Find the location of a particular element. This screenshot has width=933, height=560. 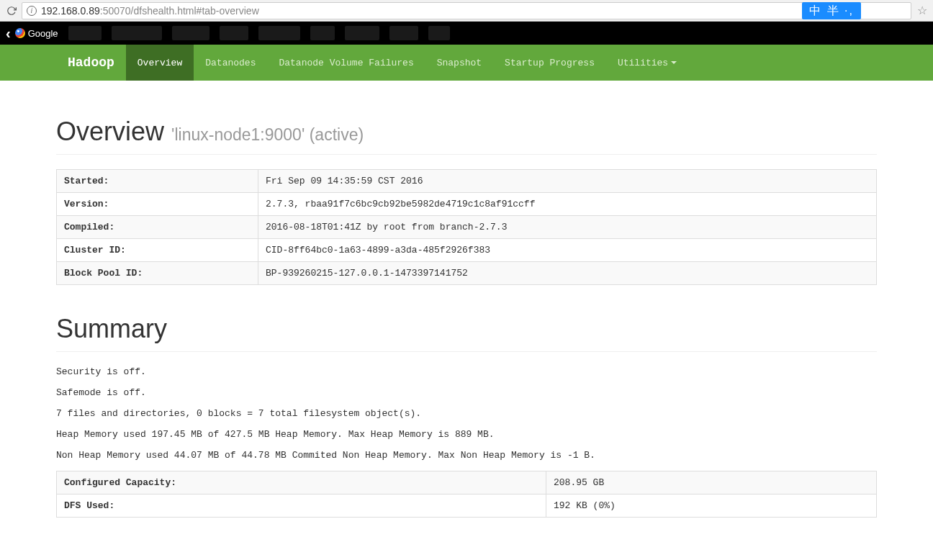

nav-brand: Hadoop is located at coordinates (91, 63).